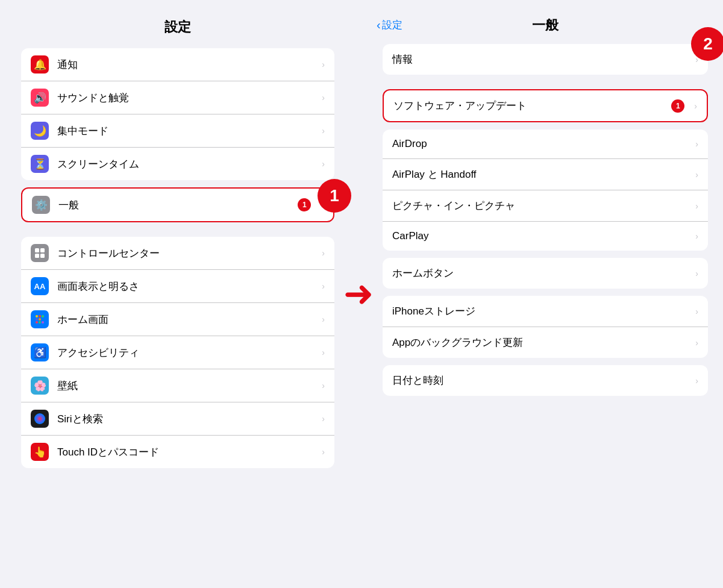 The height and width of the screenshot is (588, 723). Describe the element at coordinates (40, 352) in the screenshot. I see `accessibility-icon: ♿` at that location.